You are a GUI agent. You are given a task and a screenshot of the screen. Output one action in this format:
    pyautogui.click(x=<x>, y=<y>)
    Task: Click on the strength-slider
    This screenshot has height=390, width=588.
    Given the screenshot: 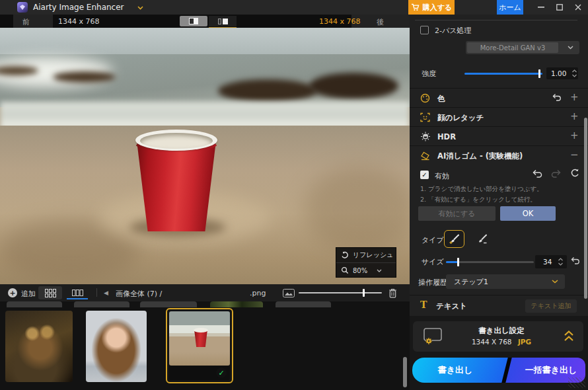 What is the action you would take?
    pyautogui.click(x=503, y=74)
    